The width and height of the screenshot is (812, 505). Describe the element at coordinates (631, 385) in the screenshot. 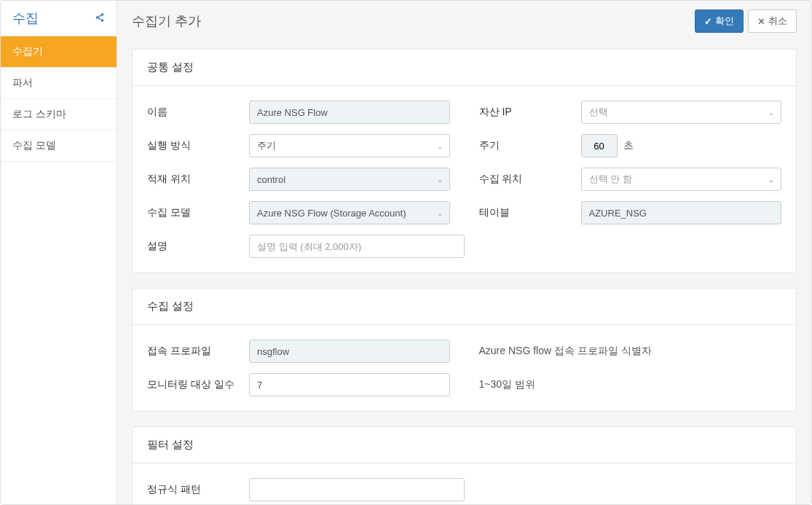

I see `form-group-monitoring-help: 1~30일 범위` at that location.